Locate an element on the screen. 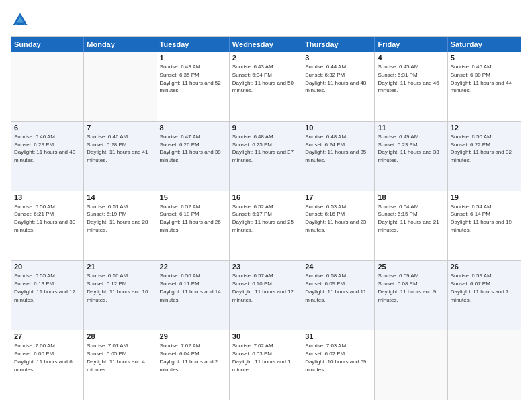 The height and width of the screenshot is (411, 532). day-cell-26: 26Sunrise: 6:59 AM Sunset: 6:07 PM Dayli… is located at coordinates (484, 295).